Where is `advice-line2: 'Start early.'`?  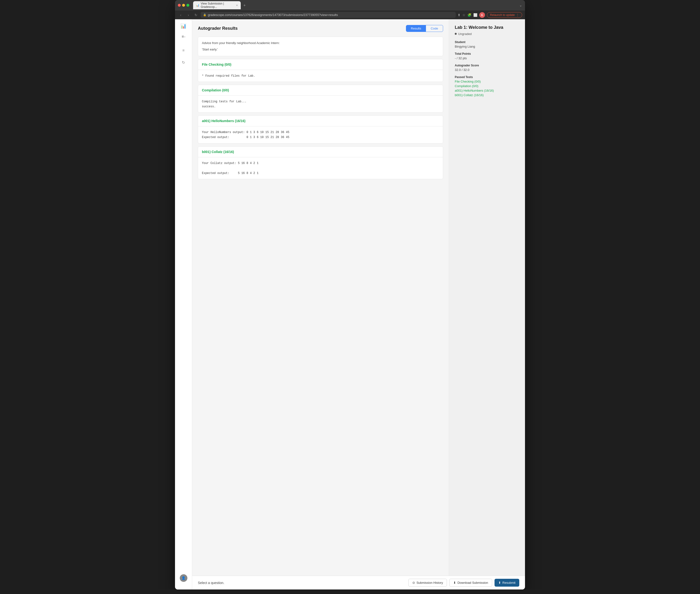 advice-line2: 'Start early.' is located at coordinates (320, 50).